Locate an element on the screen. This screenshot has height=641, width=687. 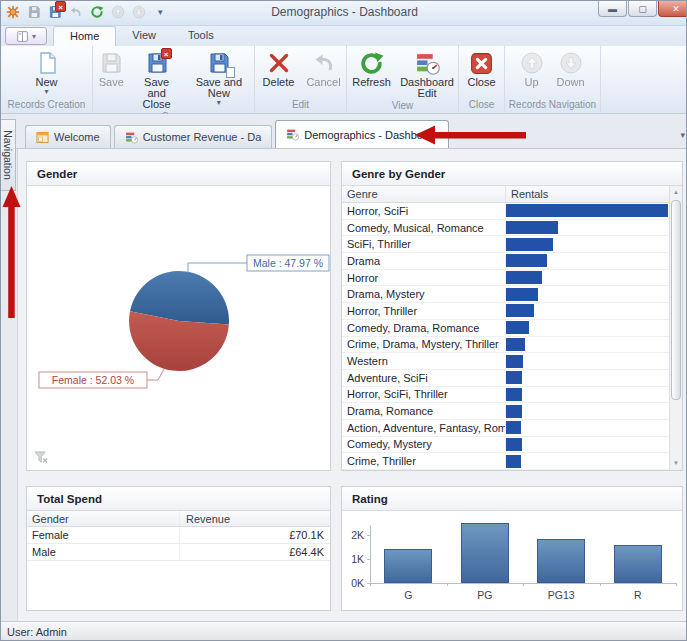
group-caption: Records Creation is located at coordinates (46, 106).